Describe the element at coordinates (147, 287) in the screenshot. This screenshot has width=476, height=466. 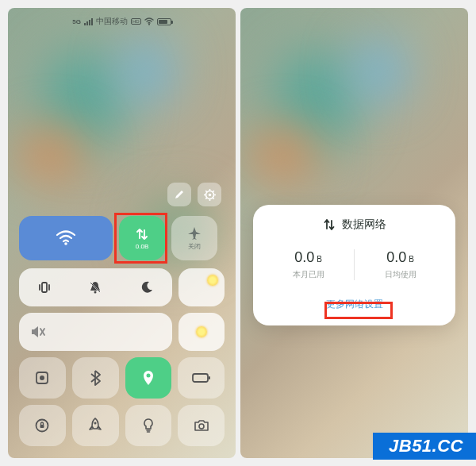
I see `moon-icon` at that location.